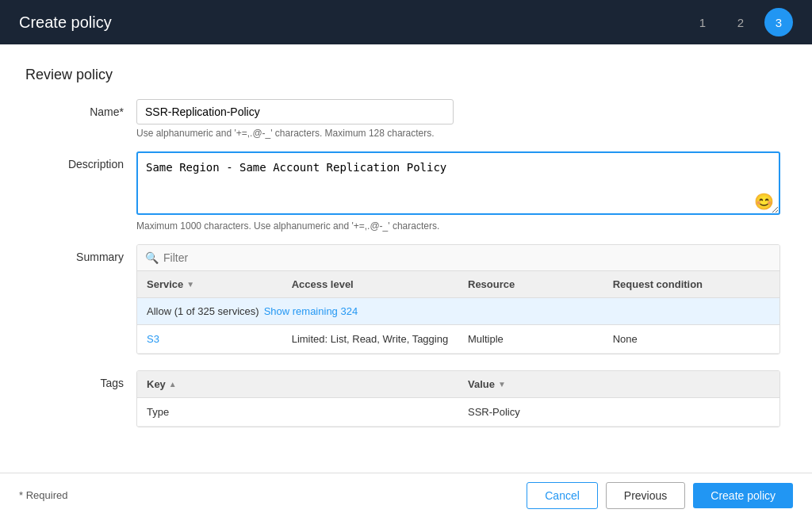 This screenshot has width=812, height=517. What do you see at coordinates (779, 22) in the screenshot?
I see `step-3: 3` at bounding box center [779, 22].